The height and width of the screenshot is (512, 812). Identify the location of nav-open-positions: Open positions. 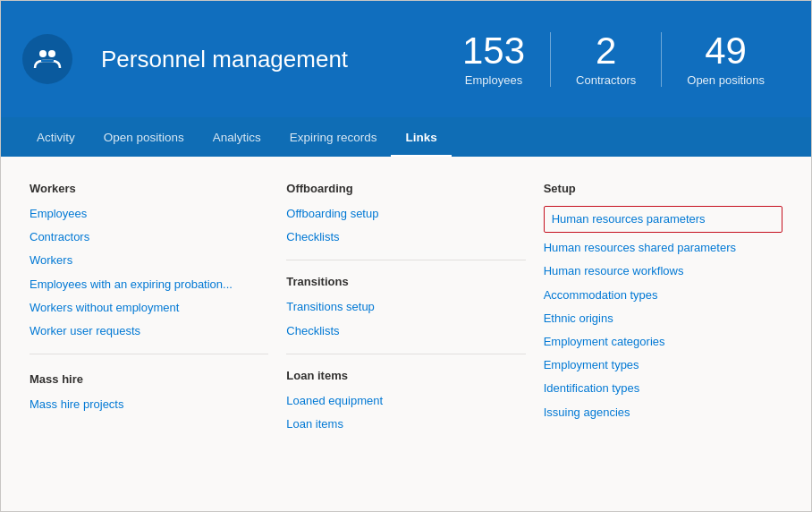
(144, 137).